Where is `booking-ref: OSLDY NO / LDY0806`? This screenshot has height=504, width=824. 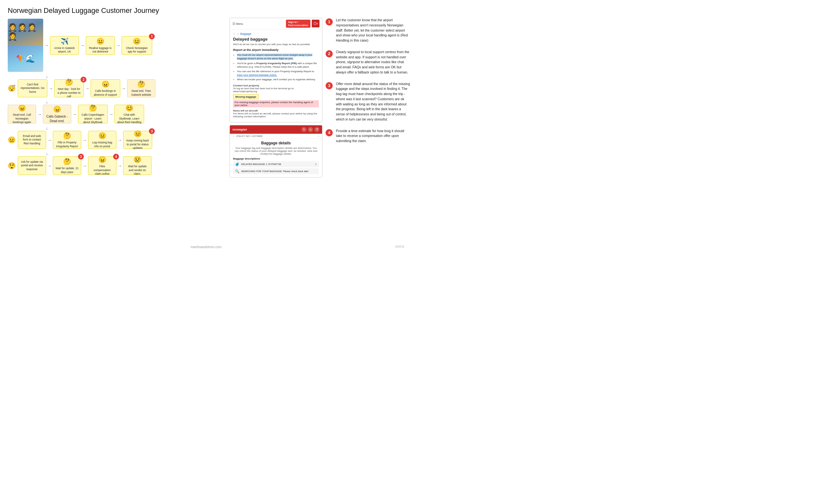 booking-ref: OSLDY NO / LDY0806 is located at coordinates (249, 136).